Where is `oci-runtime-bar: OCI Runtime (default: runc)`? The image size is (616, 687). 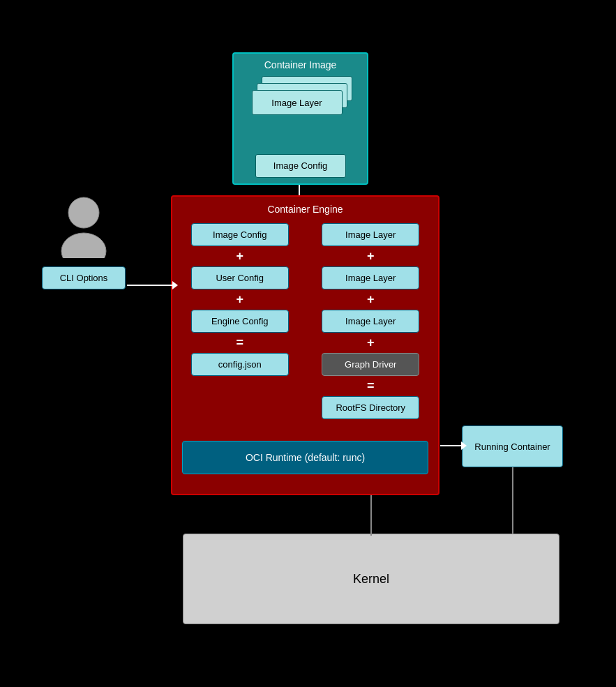
oci-runtime-bar: OCI Runtime (default: runc) is located at coordinates (306, 458).